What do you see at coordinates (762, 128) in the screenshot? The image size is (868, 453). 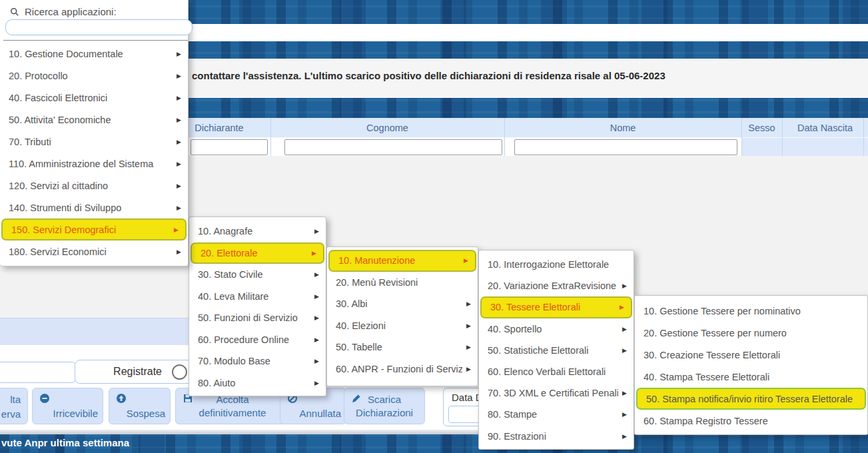 I see `column-header-sesso: Sesso` at bounding box center [762, 128].